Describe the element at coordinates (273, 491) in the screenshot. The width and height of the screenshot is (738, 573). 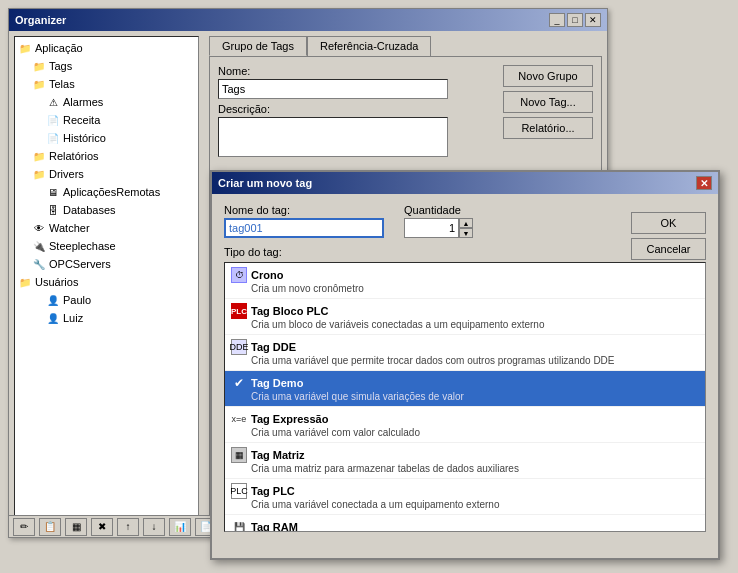
I see `plc-name: Tag PLC` at that location.